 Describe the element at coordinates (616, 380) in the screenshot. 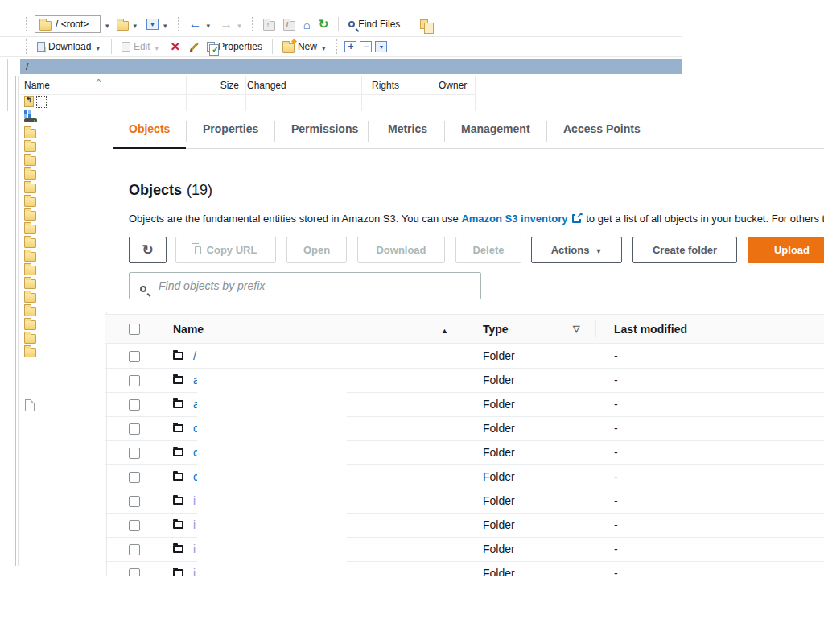

I see `object-modified: -` at that location.